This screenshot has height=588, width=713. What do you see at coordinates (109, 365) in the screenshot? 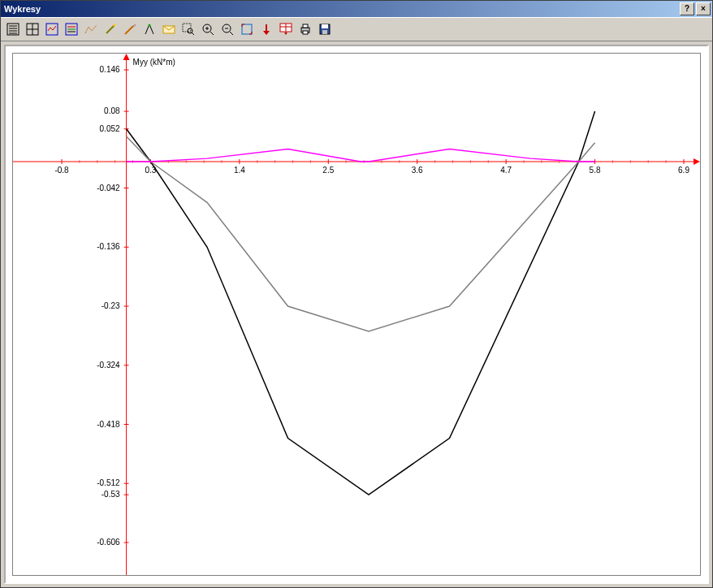
I see `y-tick-label: -0.324` at bounding box center [109, 365].